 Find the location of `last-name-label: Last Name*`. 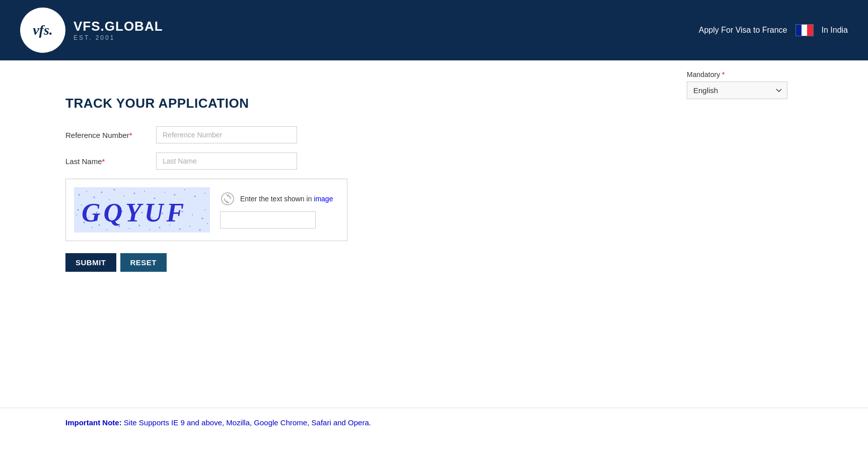

last-name-label: Last Name* is located at coordinates (106, 161).